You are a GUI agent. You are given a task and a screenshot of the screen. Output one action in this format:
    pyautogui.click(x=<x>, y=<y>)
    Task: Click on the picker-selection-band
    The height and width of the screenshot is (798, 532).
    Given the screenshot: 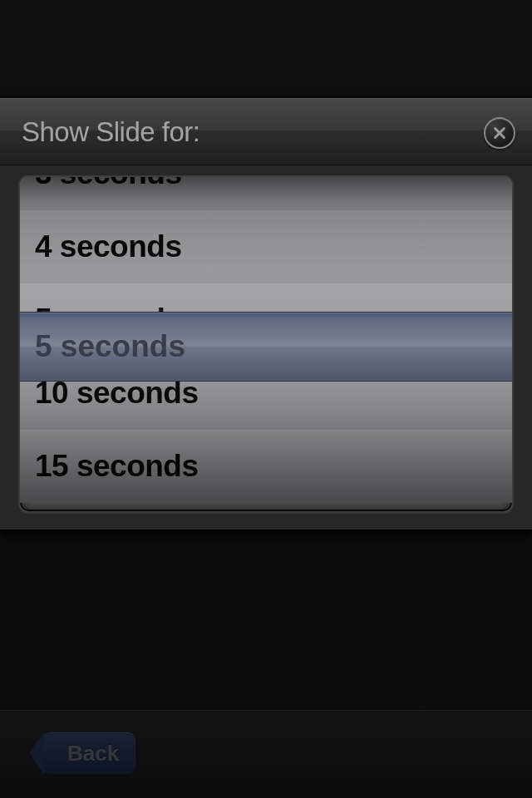 What is the action you would take?
    pyautogui.click(x=266, y=347)
    